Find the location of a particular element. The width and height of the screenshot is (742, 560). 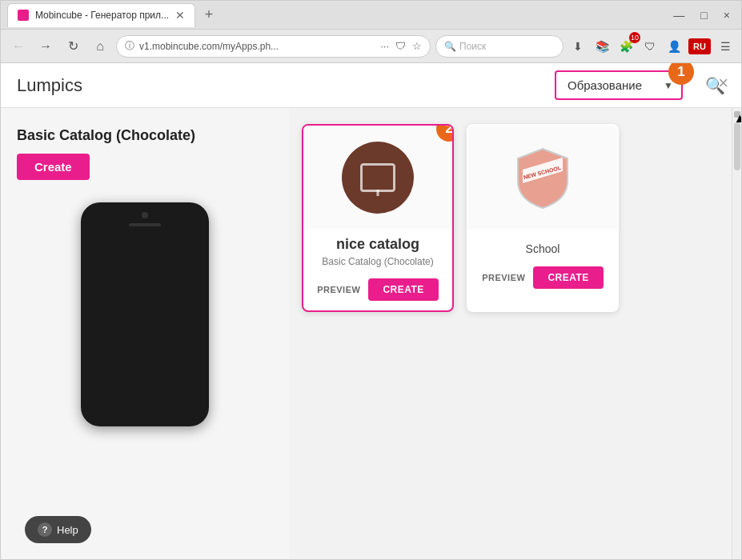

brand-name: Lumpics is located at coordinates (97, 86).